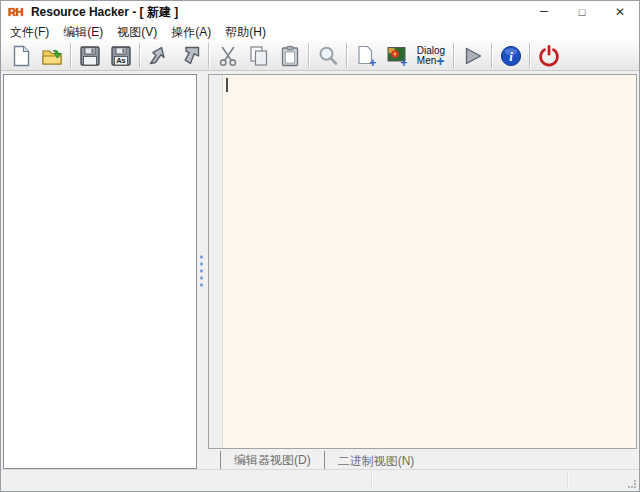 This screenshot has height=492, width=640. Describe the element at coordinates (422, 461) in the screenshot. I see `view-tab-bar: 编辑器视图(D) 二进制视图(N)` at that location.